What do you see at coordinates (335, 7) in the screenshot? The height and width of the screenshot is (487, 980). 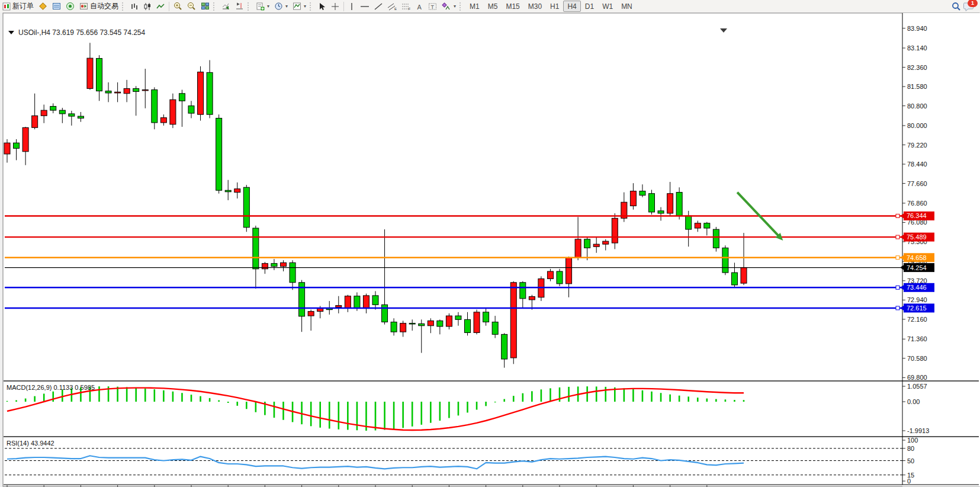 I see `crosshair-icon` at bounding box center [335, 7].